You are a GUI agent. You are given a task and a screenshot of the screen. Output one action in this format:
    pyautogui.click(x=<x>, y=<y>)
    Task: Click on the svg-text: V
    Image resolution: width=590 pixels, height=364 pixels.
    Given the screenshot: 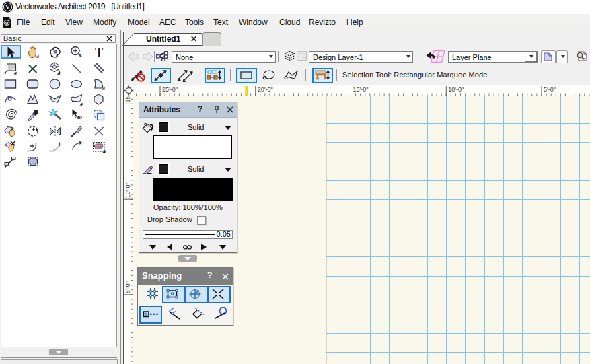 What is the action you would take?
    pyautogui.click(x=8, y=7)
    